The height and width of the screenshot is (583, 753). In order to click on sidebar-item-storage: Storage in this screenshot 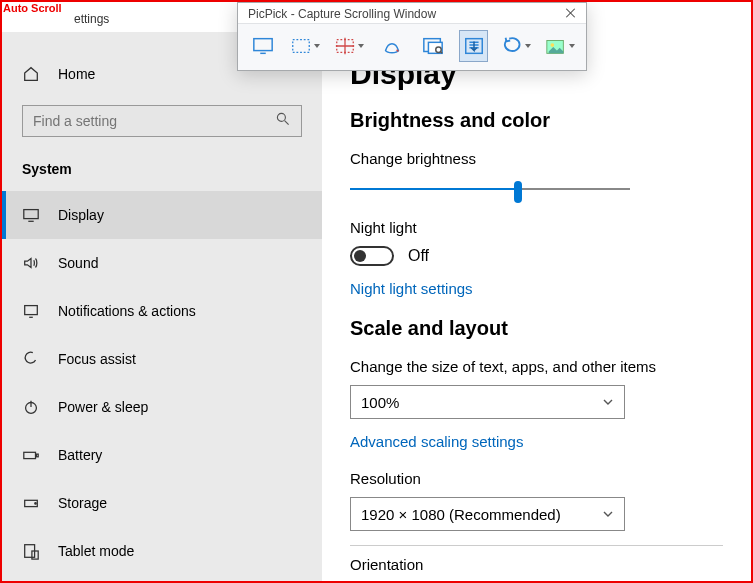, I will do `click(162, 503)`.